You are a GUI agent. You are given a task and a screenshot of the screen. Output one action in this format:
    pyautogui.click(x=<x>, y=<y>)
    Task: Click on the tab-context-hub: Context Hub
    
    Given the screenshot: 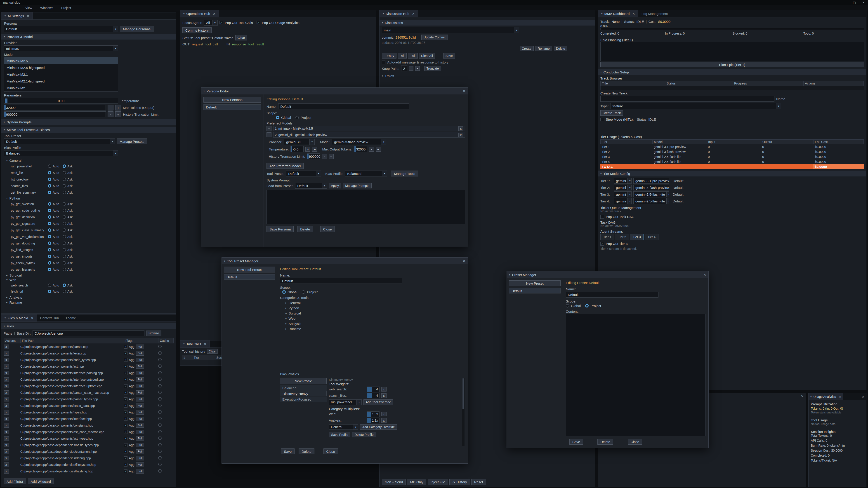 What is the action you would take?
    pyautogui.click(x=49, y=318)
    